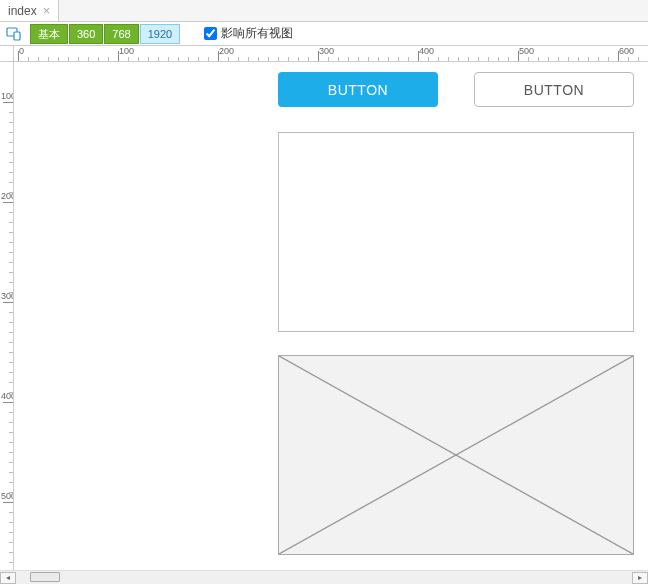 Image resolution: width=648 pixels, height=584 pixels. What do you see at coordinates (160, 34) in the screenshot?
I see `breakpoint-1920: 1920` at bounding box center [160, 34].